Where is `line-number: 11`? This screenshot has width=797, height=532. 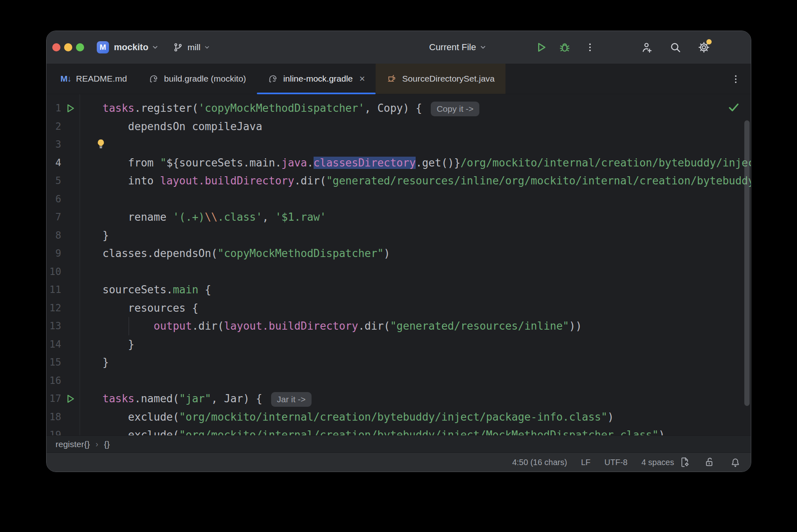
line-number: 11 is located at coordinates (54, 290).